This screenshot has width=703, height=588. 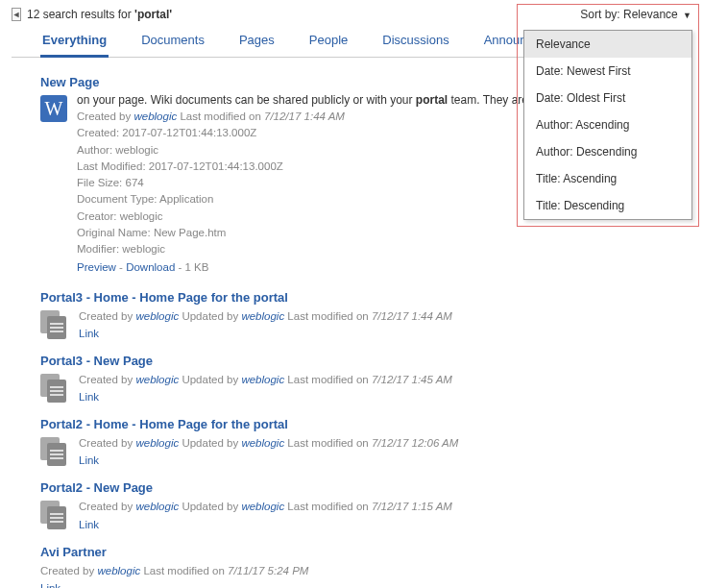 I want to click on sort-option-title-desc: Title: Descending, so click(x=608, y=206).